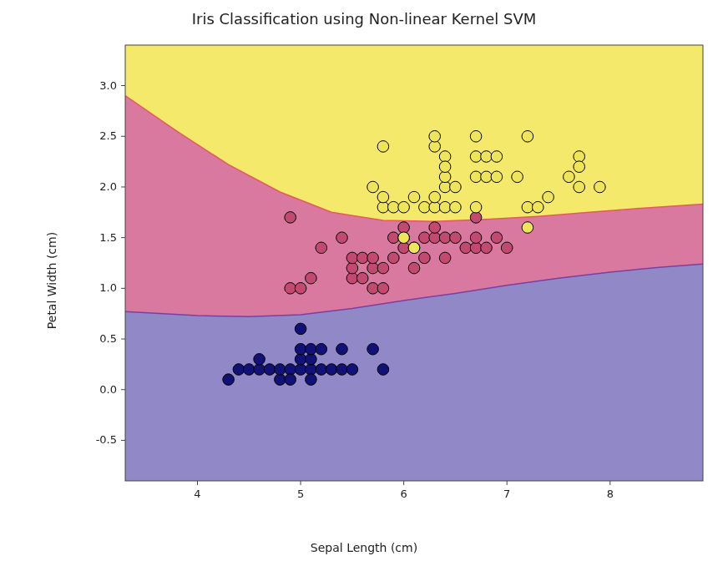 This screenshot has height=561, width=728. What do you see at coordinates (301, 494) in the screenshot?
I see `x-tick-label: 5` at bounding box center [301, 494].